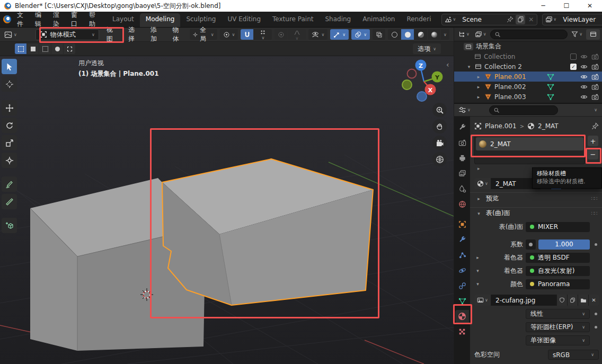  Describe the element at coordinates (536, 213) in the screenshot. I see `panel-surface: ▾ 表(曲)面 ∷∷` at that location.